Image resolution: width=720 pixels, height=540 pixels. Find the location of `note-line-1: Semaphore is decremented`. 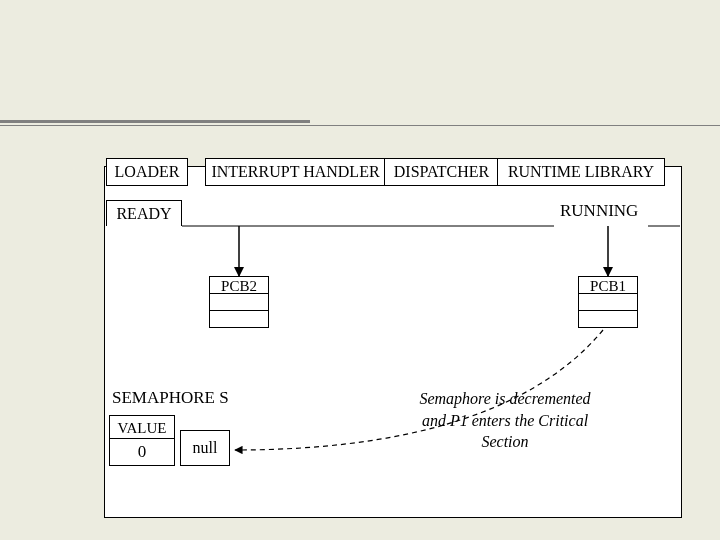

note-line-1: Semaphore is decremented is located at coordinates (504, 398).